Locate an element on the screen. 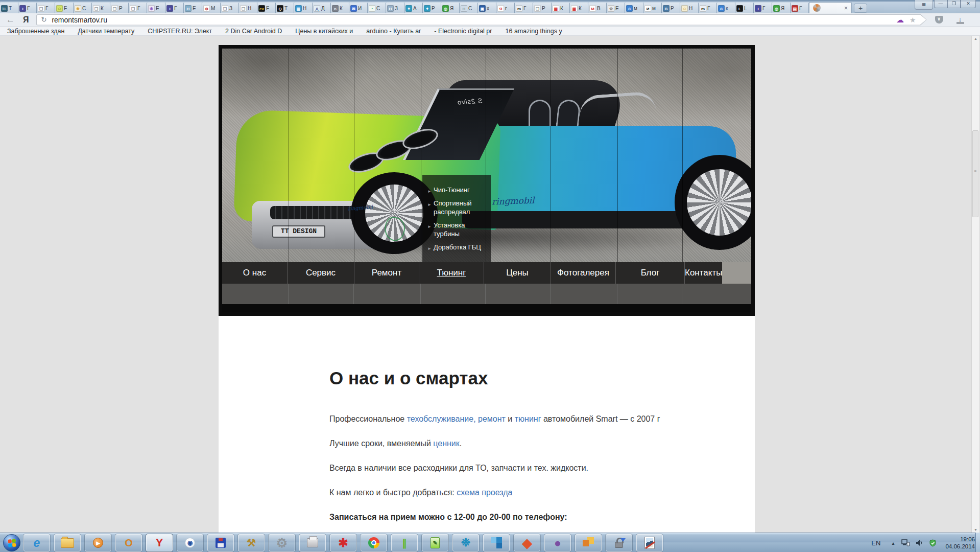 The width and height of the screenshot is (980, 552). browser-tab: ❋ Е is located at coordinates (156, 8).